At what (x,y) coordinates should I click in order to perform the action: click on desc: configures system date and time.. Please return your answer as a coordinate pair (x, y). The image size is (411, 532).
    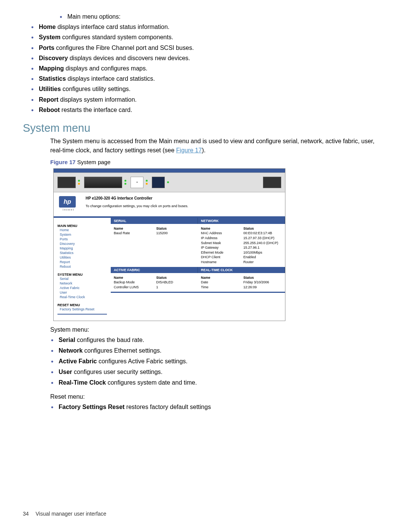
    Looking at the image, I should click on (151, 382).